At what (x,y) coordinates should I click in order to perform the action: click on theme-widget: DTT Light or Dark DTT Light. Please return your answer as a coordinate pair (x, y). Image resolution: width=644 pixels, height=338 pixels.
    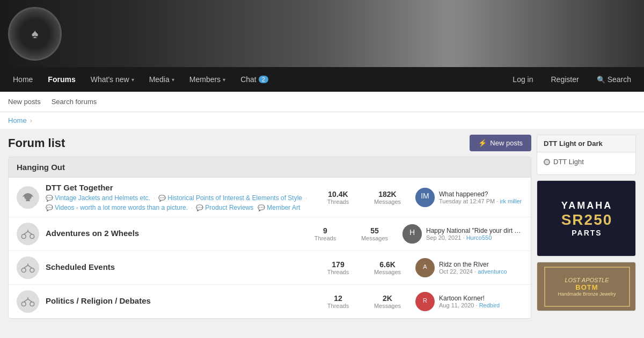
    Looking at the image, I should click on (586, 155).